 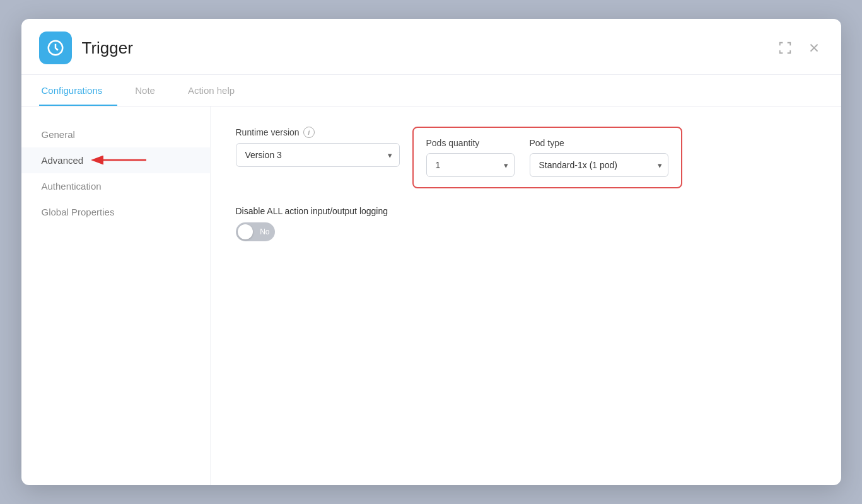 I want to click on expand-icon, so click(x=785, y=48).